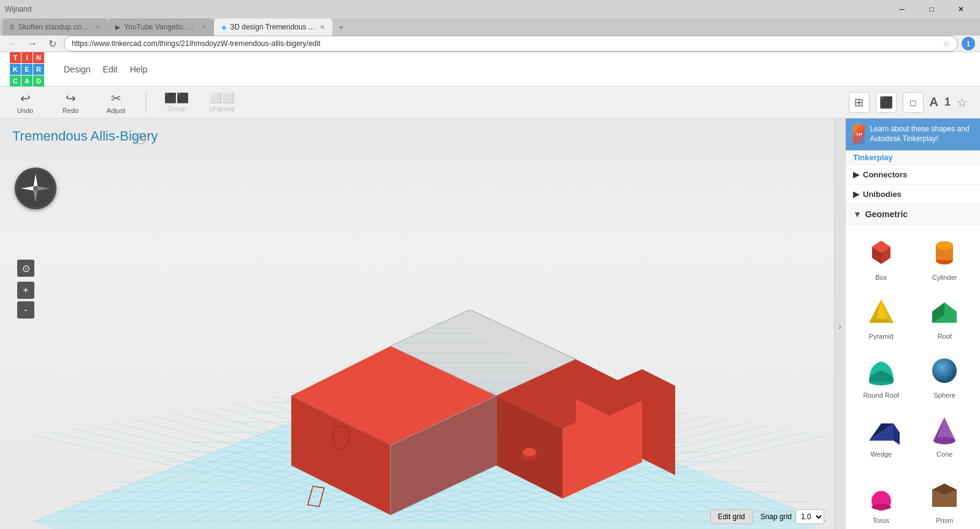 Image resolution: width=980 pixels, height=529 pixels. Describe the element at coordinates (33, 44) in the screenshot. I see `forward-button: →` at that location.